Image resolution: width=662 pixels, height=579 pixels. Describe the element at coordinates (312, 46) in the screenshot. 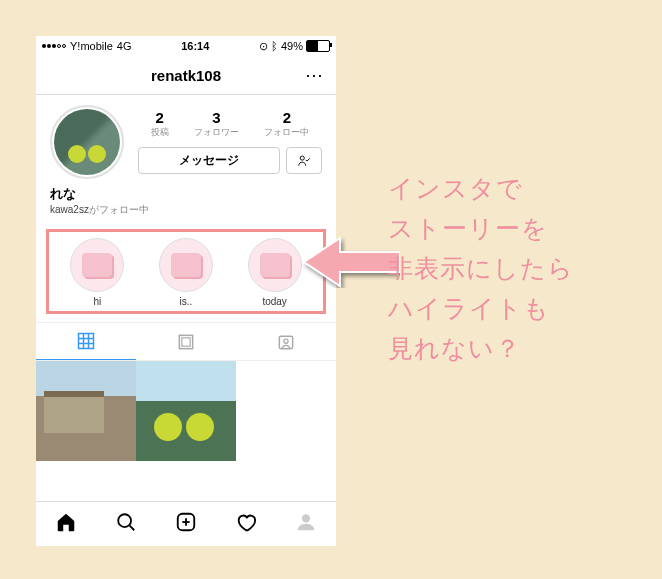

I see `battery-level` at that location.